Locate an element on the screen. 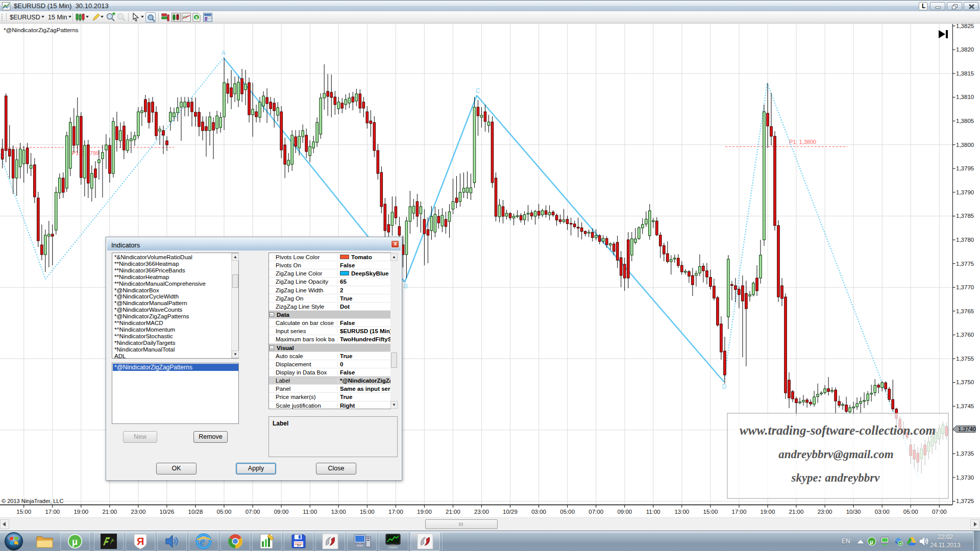  svg-text: 1,3825 is located at coordinates (965, 26).